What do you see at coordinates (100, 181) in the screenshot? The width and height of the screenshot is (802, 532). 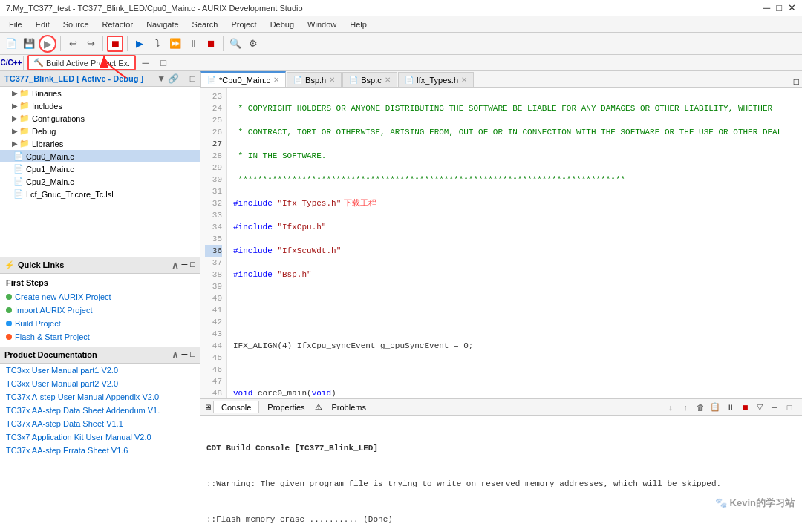 I see `tree-cpu2-main: 📄 Cpu2_Main.c` at bounding box center [100, 181].